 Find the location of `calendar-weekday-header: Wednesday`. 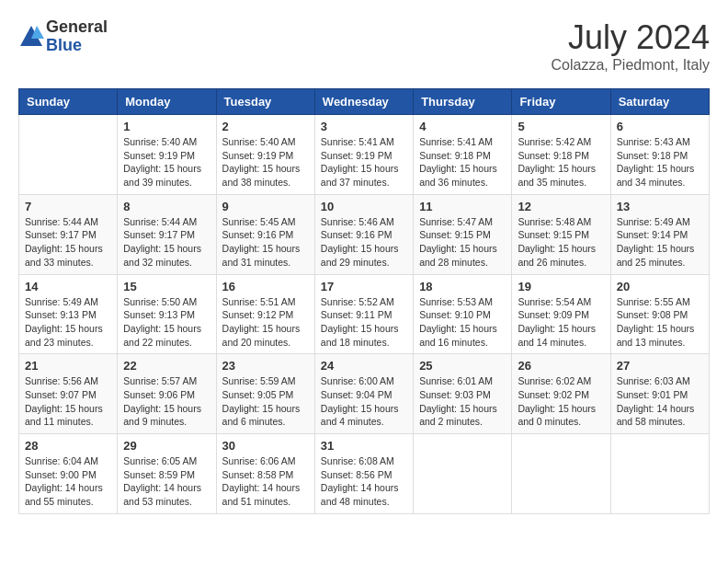

calendar-weekday-header: Wednesday is located at coordinates (364, 102).